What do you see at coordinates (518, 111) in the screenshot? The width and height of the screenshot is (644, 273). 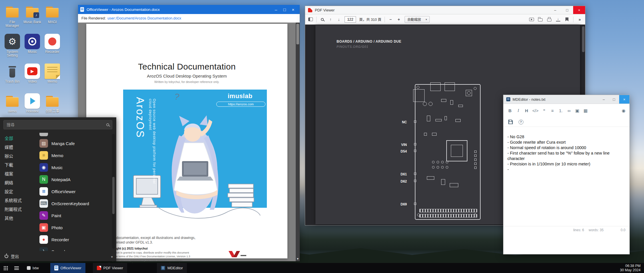 I see `italic-icon: I` at bounding box center [518, 111].